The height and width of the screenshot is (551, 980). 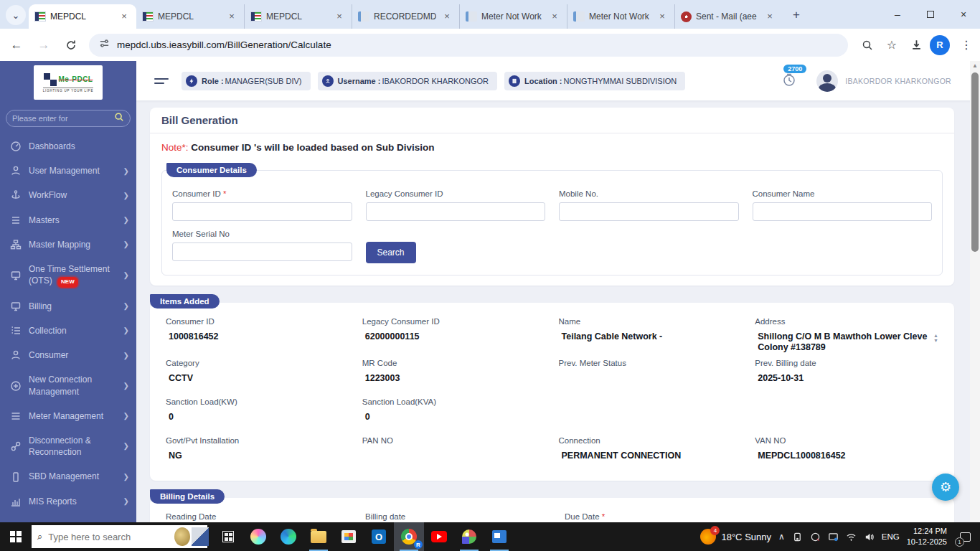 What do you see at coordinates (16, 537) in the screenshot?
I see `start-button` at bounding box center [16, 537].